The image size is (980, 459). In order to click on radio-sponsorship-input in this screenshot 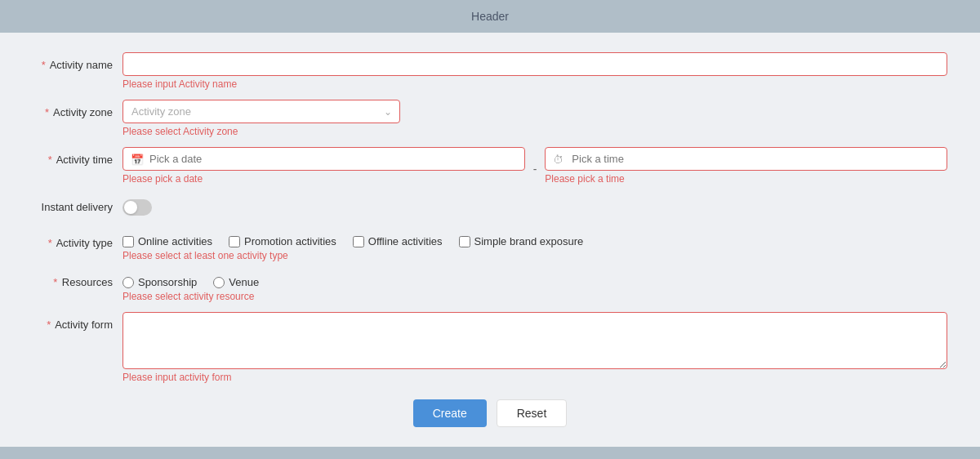, I will do `click(128, 283)`.